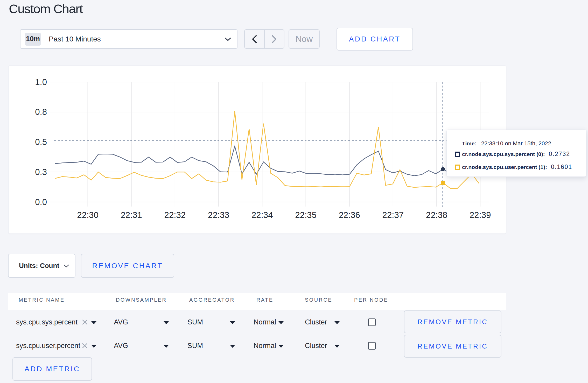 The height and width of the screenshot is (383, 588). What do you see at coordinates (262, 215) in the screenshot?
I see `svg-text: 22:34` at bounding box center [262, 215].